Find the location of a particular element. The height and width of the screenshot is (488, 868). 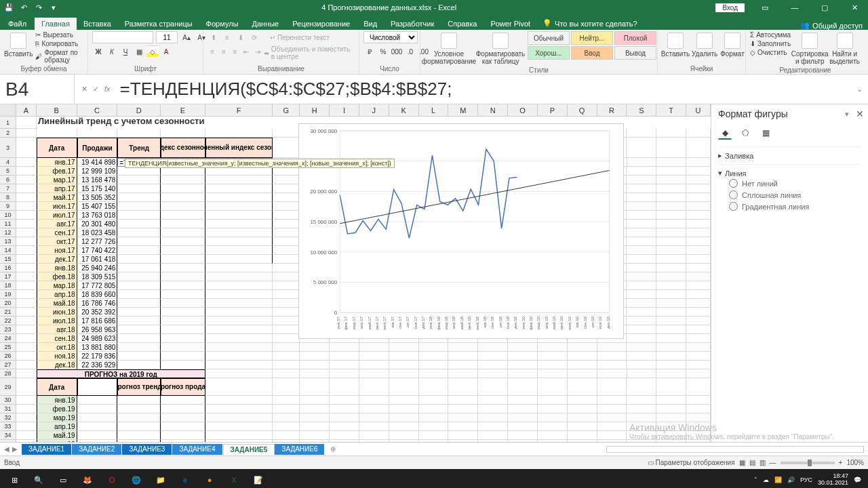

bold-icon: Ж is located at coordinates (98, 52).